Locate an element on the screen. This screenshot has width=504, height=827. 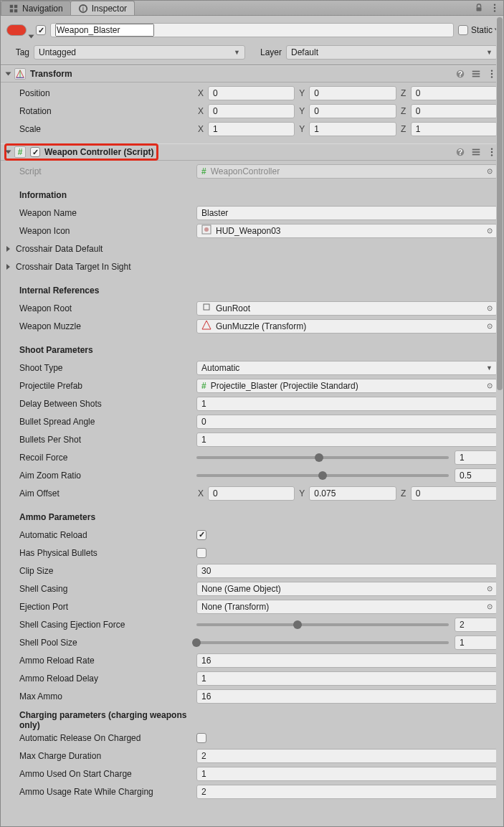
ammo-reload-rate-label: Ammo Reload Rate is located at coordinates (102, 661).